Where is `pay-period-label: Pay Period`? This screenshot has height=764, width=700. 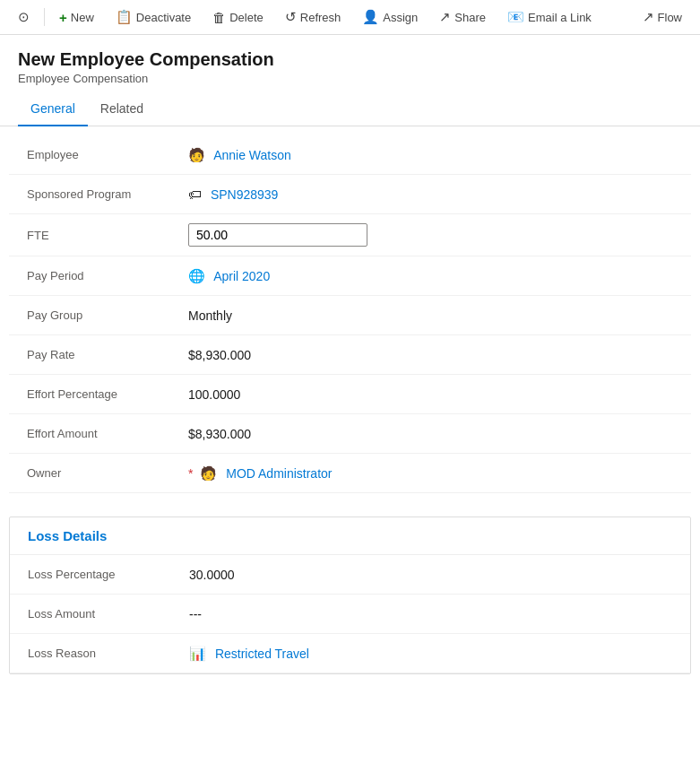 pay-period-label: Pay Period is located at coordinates (108, 276).